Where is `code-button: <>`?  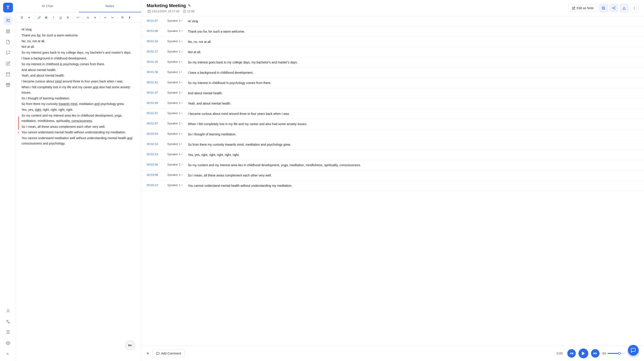
code-button: <> is located at coordinates (78, 17).